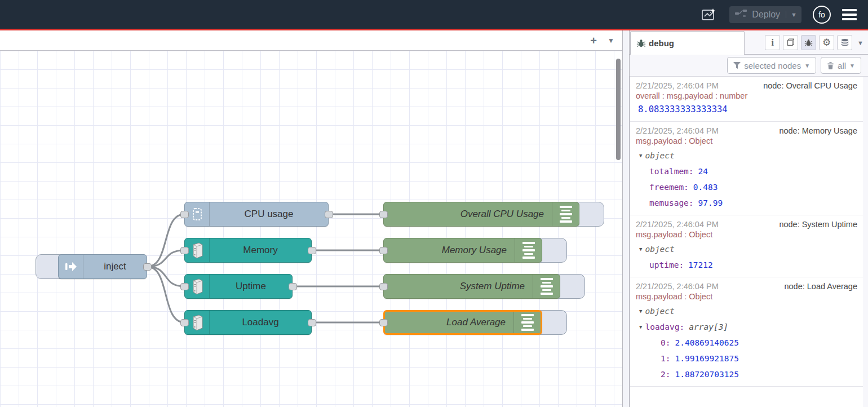  I want to click on deploy-icon, so click(741, 15).